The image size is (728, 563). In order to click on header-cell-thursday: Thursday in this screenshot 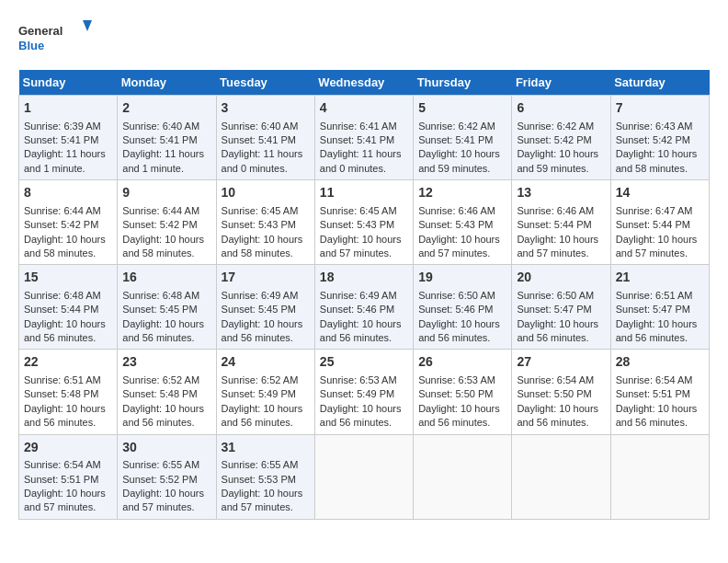, I will do `click(463, 83)`.